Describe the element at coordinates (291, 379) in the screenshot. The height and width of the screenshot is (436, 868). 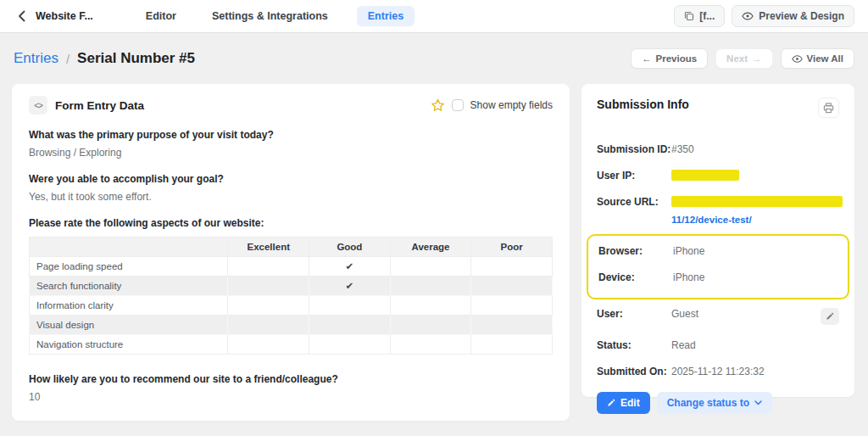
I see `question-label: How likely are you to recommend our site…` at that location.